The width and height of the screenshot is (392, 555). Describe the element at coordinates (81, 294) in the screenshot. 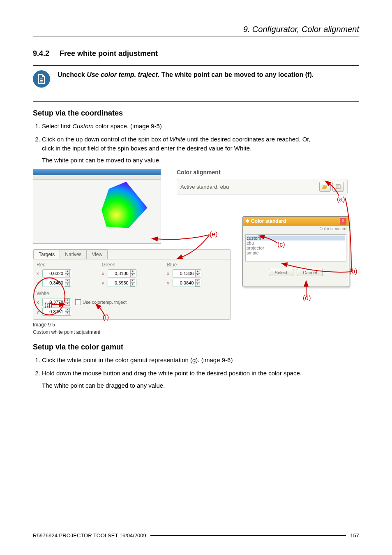

I see `group-white: White` at that location.